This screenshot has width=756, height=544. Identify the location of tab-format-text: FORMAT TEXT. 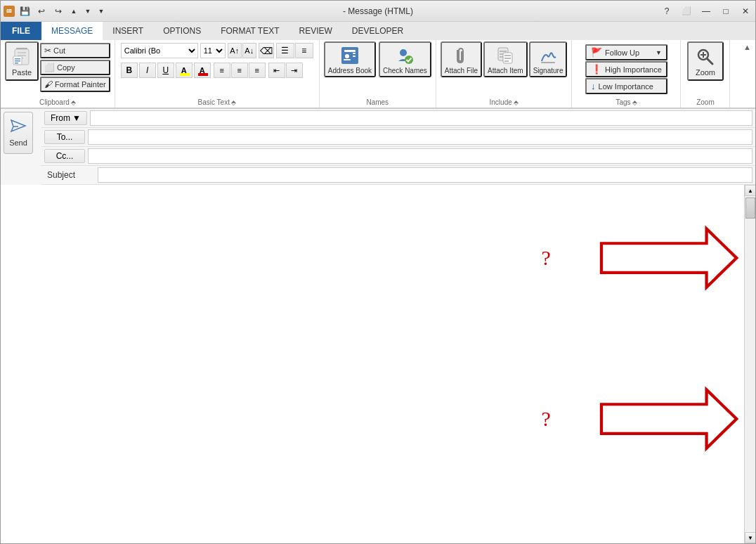
(250, 31).